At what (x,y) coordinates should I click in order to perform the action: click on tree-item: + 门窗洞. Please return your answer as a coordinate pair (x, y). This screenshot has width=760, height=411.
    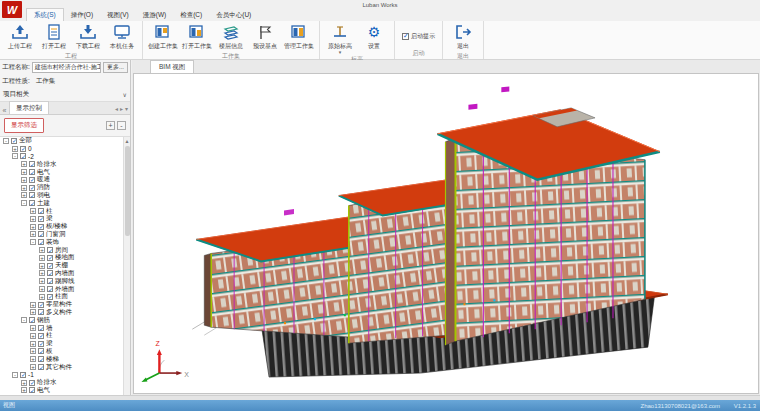
    Looking at the image, I should click on (62, 235).